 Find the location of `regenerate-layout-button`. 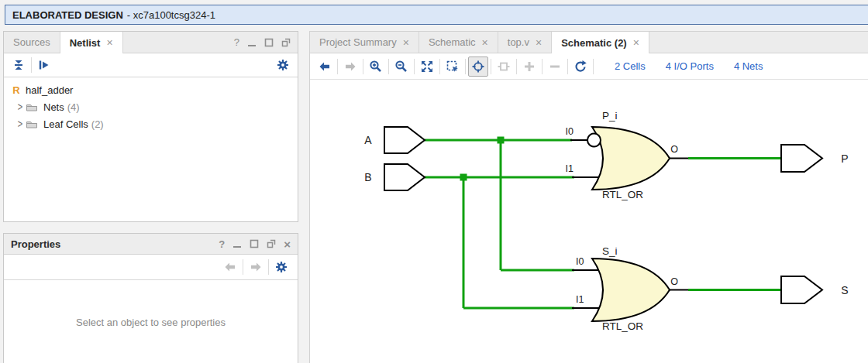

regenerate-layout-button is located at coordinates (580, 67).